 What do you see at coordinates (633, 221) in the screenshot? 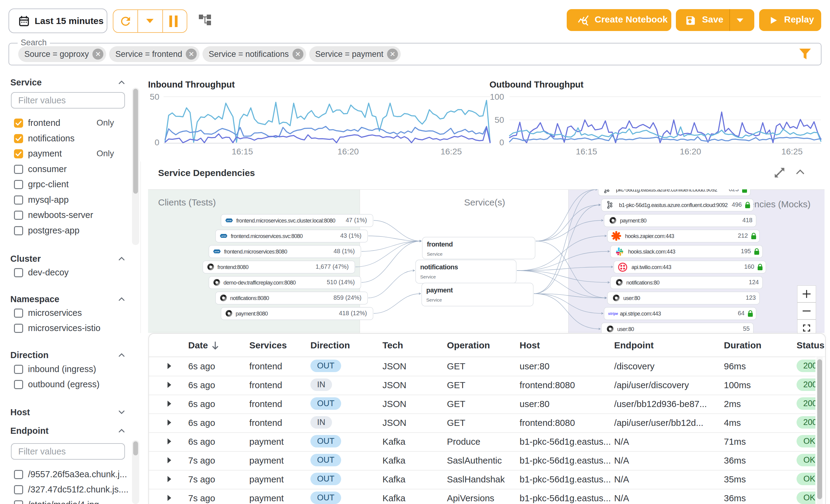
I see `svg-text: payment:80` at bounding box center [633, 221].